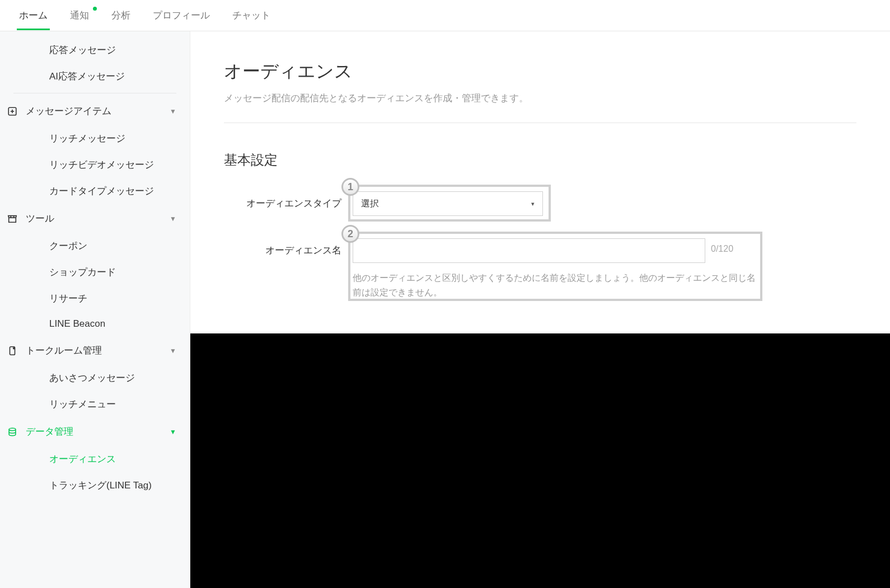  What do you see at coordinates (12, 432) in the screenshot?
I see `database-icon` at bounding box center [12, 432].